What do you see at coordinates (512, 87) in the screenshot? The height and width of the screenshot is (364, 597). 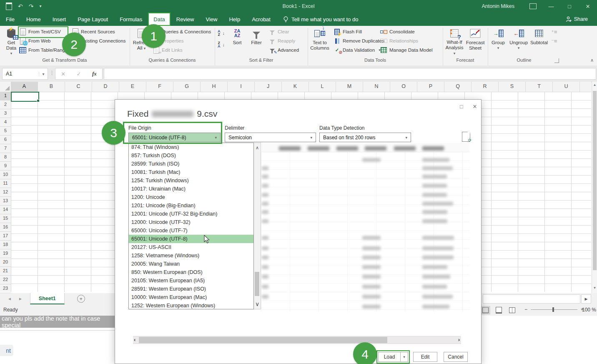 I see `column-header-s: S` at bounding box center [512, 87].